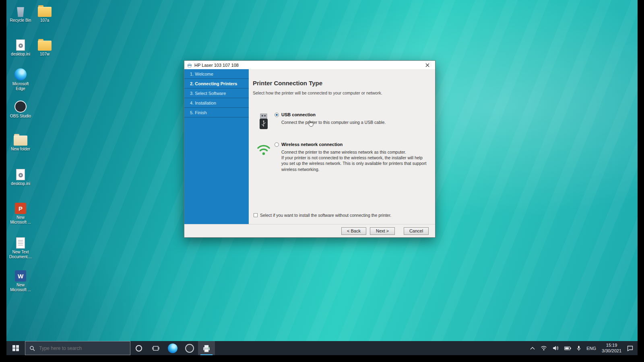 The width and height of the screenshot is (644, 362). Describe the element at coordinates (333, 122) in the screenshot. I see `usb-option-description: Connect the printer to this computer usi…` at that location.